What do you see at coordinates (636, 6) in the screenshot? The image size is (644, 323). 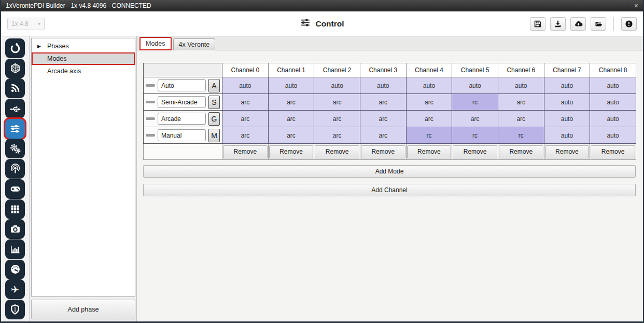 I see `close-button: ×` at bounding box center [636, 6].